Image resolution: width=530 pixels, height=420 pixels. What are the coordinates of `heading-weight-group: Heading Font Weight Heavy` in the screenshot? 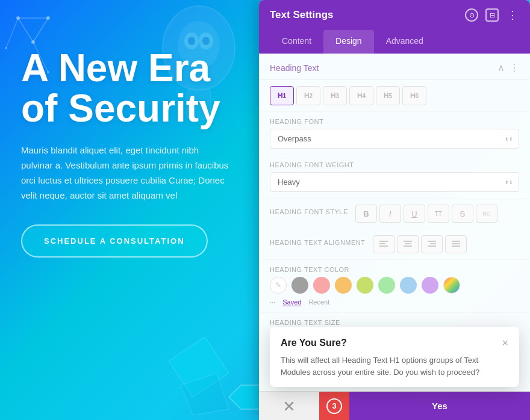 It's located at (394, 177).